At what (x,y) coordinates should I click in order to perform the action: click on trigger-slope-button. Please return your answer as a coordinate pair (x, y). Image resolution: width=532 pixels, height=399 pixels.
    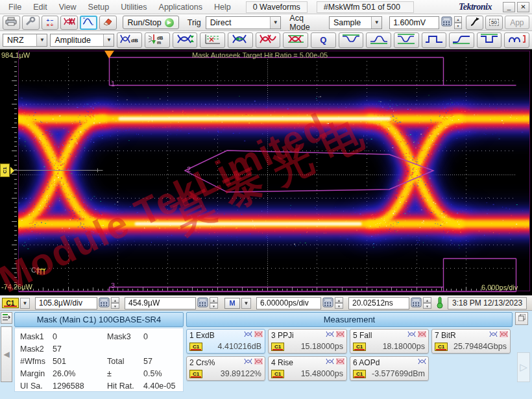
    Looking at the image, I should click on (475, 23).